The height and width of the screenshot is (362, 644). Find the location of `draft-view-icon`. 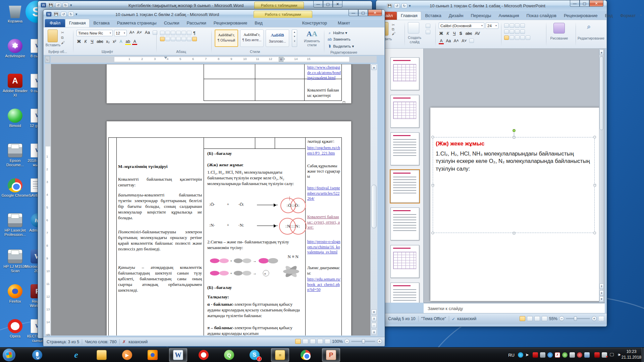

draft-view-icon is located at coordinates (327, 341).